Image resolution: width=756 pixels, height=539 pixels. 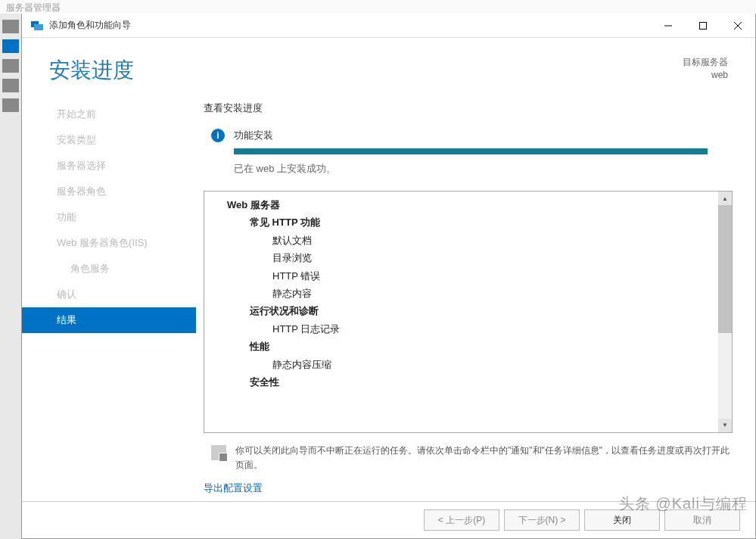 I want to click on feature-item: HTTP 日志记录, so click(x=472, y=329).